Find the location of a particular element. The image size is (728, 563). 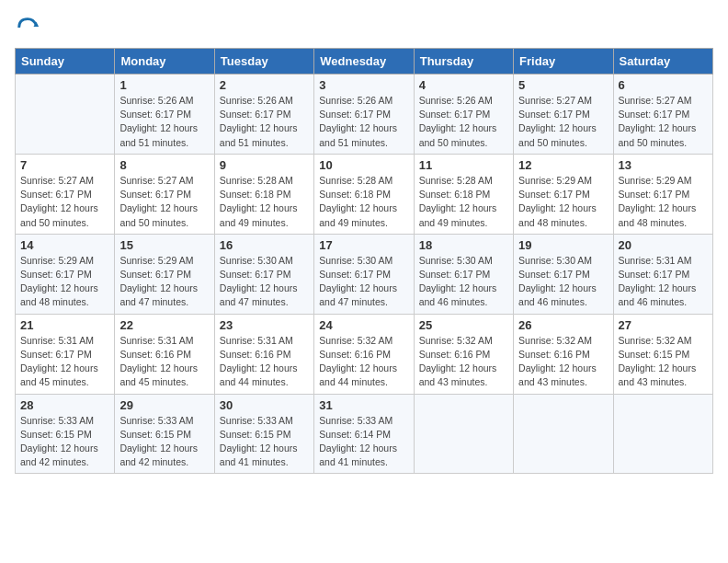

day-number: 8 is located at coordinates (164, 166).